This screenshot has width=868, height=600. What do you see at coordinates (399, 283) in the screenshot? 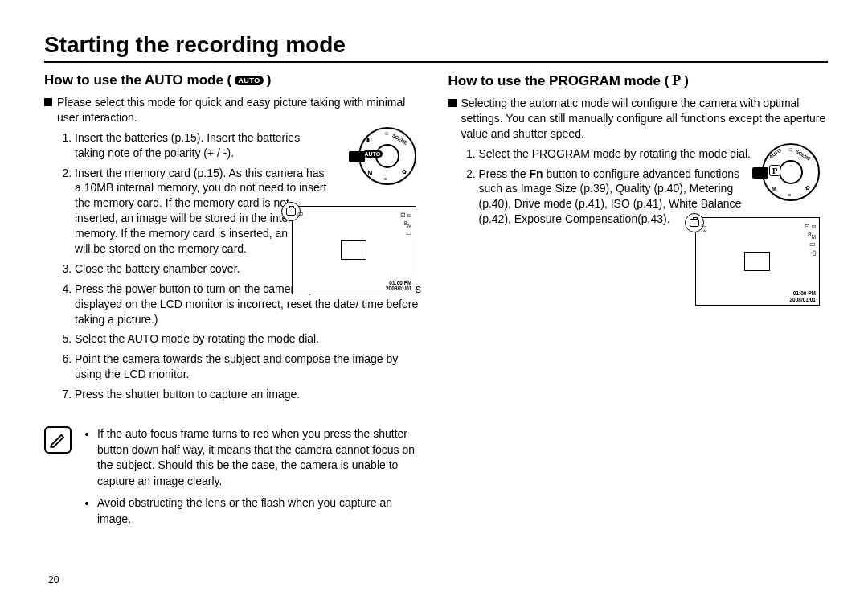
I see `lcd-time-auto: 01:00 PM` at bounding box center [399, 283].